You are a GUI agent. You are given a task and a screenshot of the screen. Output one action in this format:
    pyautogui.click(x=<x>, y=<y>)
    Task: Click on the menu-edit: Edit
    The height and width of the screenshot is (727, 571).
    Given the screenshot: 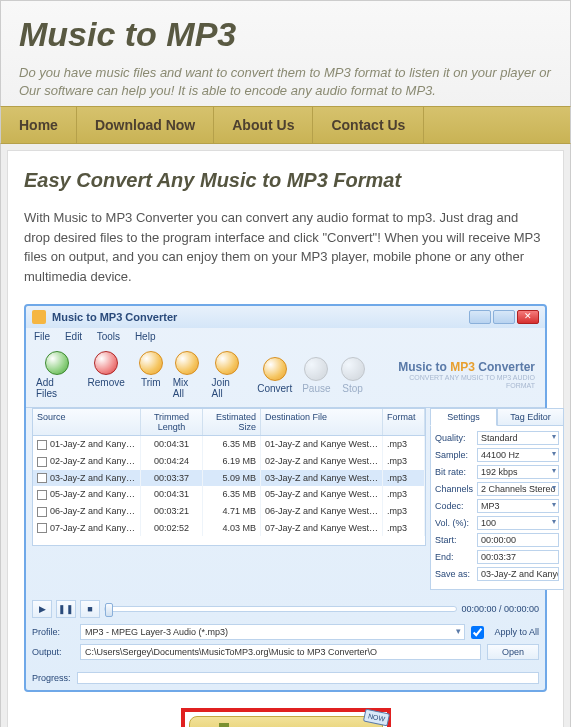 What is the action you would take?
    pyautogui.click(x=74, y=336)
    